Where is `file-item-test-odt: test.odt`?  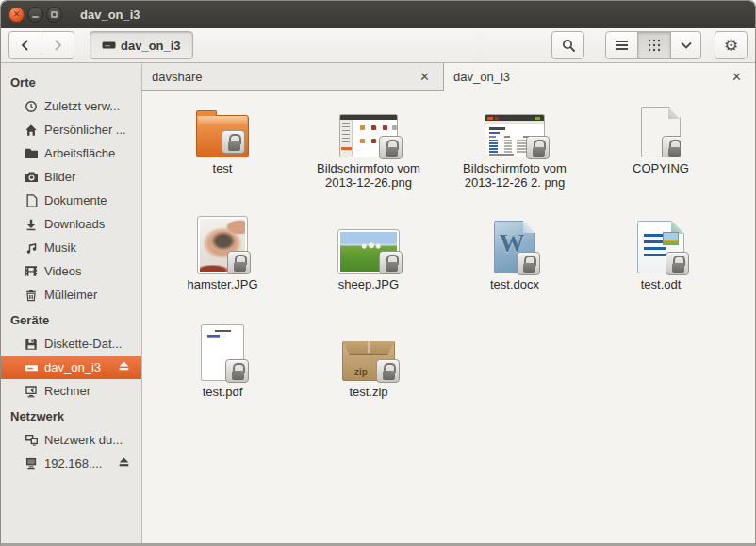
file-item-test-odt: test.odt is located at coordinates (661, 251).